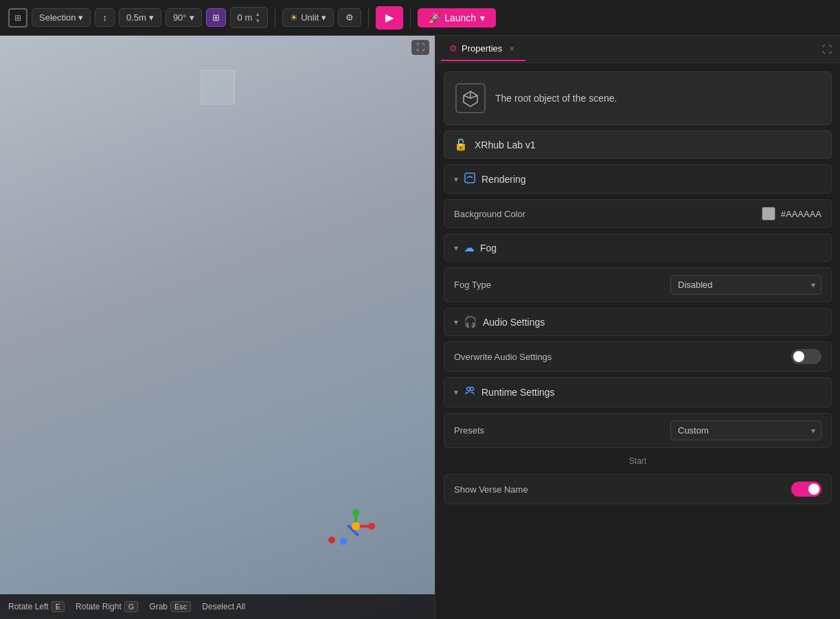  Describe the element at coordinates (99, 607) in the screenshot. I see `rotate-right-label: Rotate Right` at that location.